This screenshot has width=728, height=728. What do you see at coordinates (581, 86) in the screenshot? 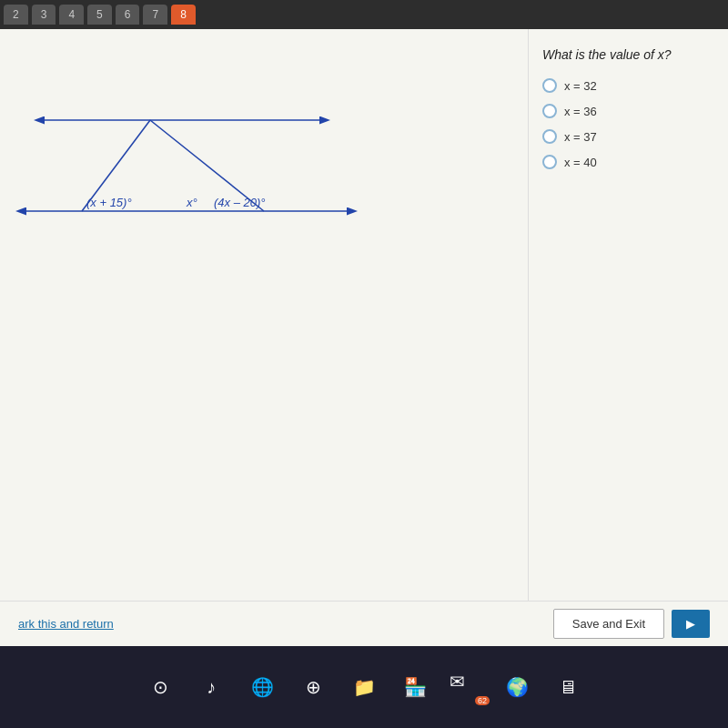
I see `option-32-label: x = 32` at bounding box center [581, 86].